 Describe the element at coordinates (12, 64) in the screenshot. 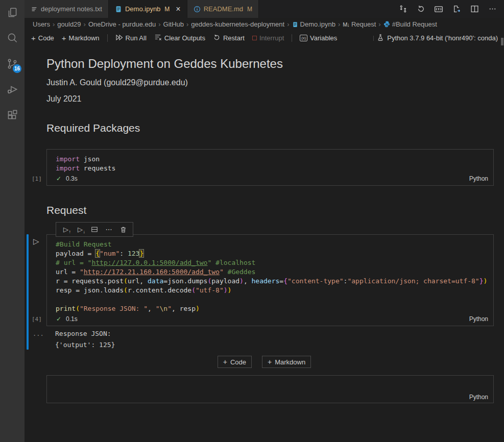

I see `source-control-icon: 16` at that location.